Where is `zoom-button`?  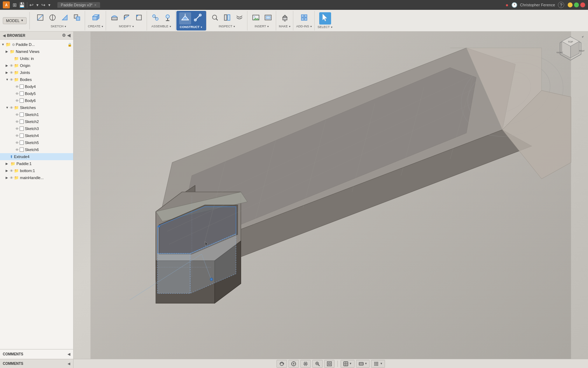 zoom-button is located at coordinates (317, 364).